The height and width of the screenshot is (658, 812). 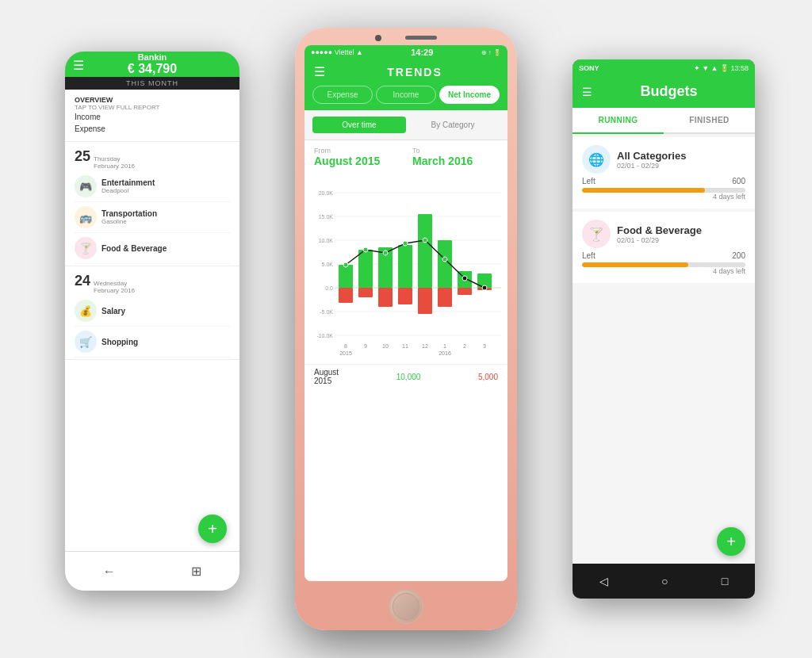 What do you see at coordinates (346, 354) in the screenshot?
I see `svg-text: 2015` at bounding box center [346, 354].